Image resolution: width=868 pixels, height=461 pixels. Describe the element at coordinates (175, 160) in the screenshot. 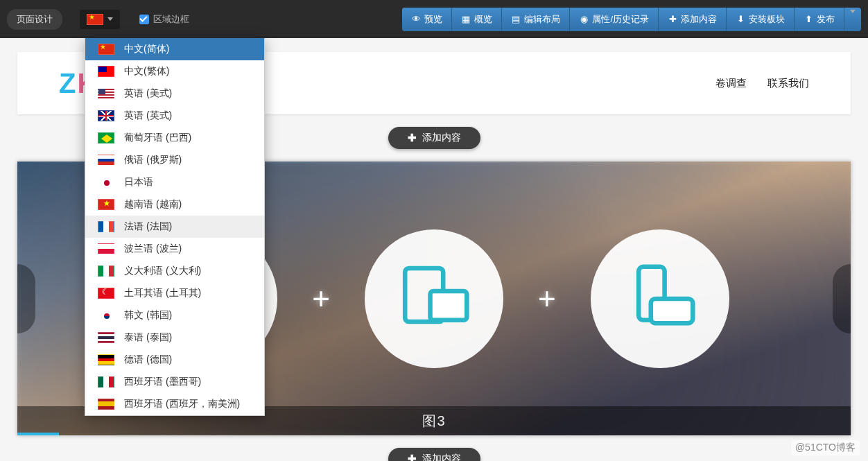

I see `language-option: 俄语 (俄罗斯)` at that location.